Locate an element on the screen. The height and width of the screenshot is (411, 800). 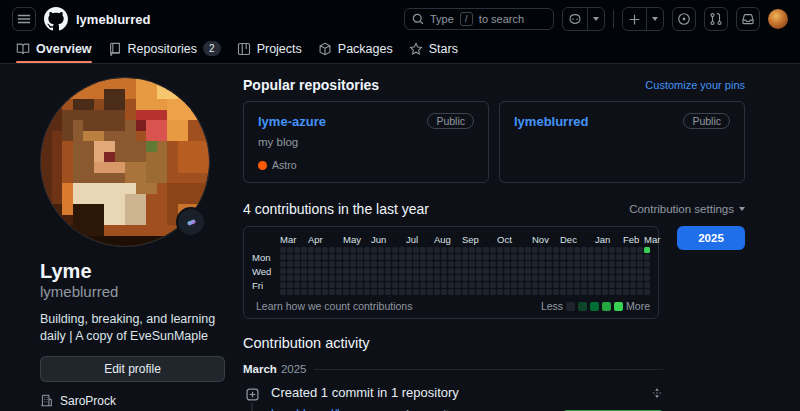
hamburger-menu-button is located at coordinates (24, 19).